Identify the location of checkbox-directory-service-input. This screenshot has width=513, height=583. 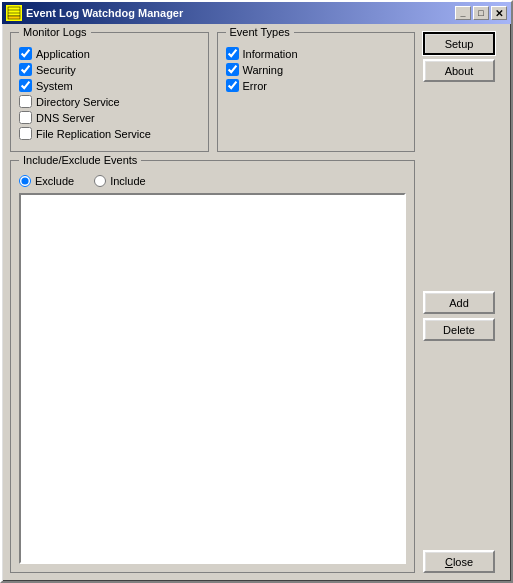
(26, 102).